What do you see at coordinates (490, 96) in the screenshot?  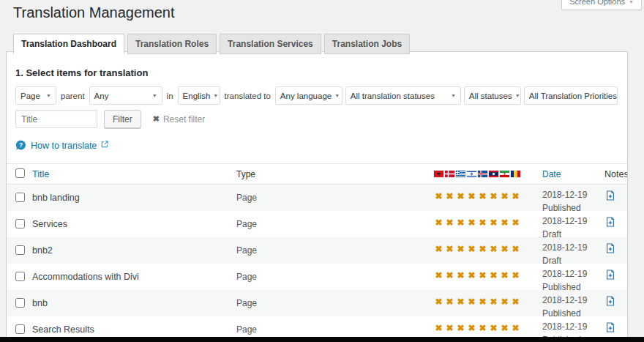 I see `post-status-value: All statuses` at bounding box center [490, 96].